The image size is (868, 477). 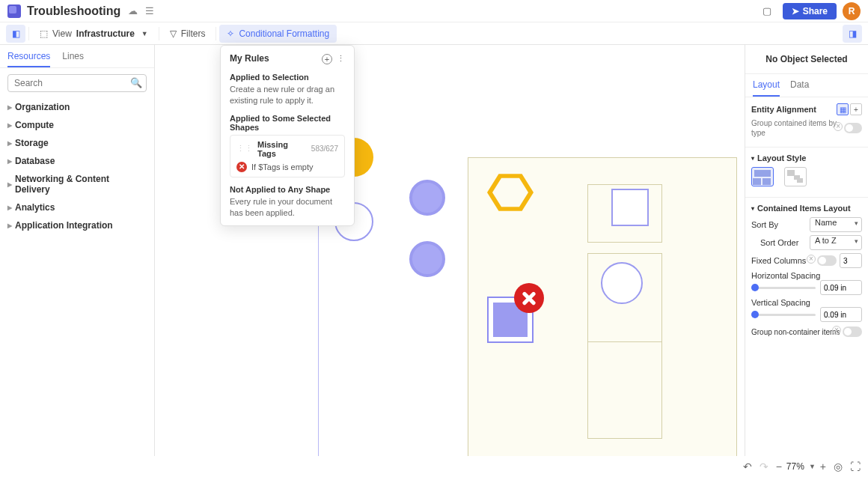 What do you see at coordinates (802, 467) in the screenshot?
I see `status-bar: ↶ ↷ − 77% ▼ + ◎ ⛶` at bounding box center [802, 467].